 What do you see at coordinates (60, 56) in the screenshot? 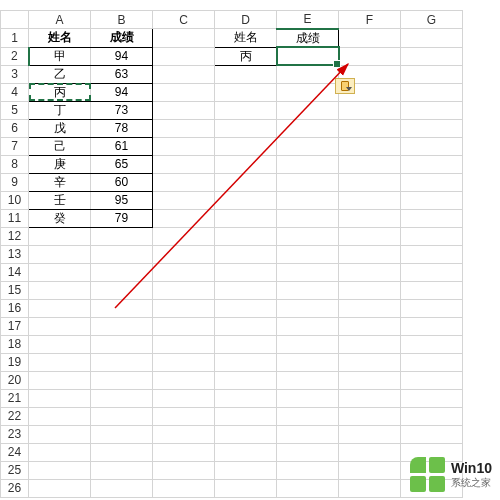
I see `cell-a2: 甲` at bounding box center [60, 56].